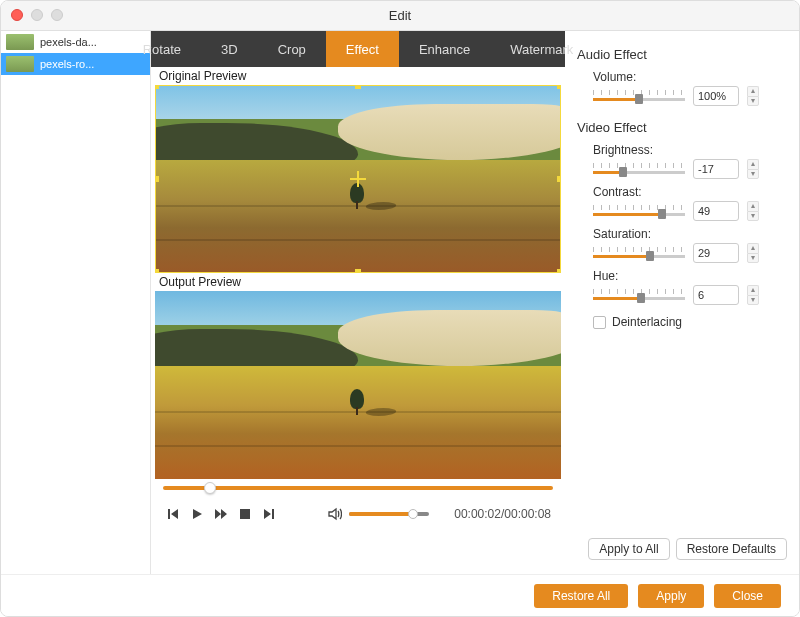 The height and width of the screenshot is (617, 800). I want to click on contrast-stepper: ▴▾, so click(753, 211).